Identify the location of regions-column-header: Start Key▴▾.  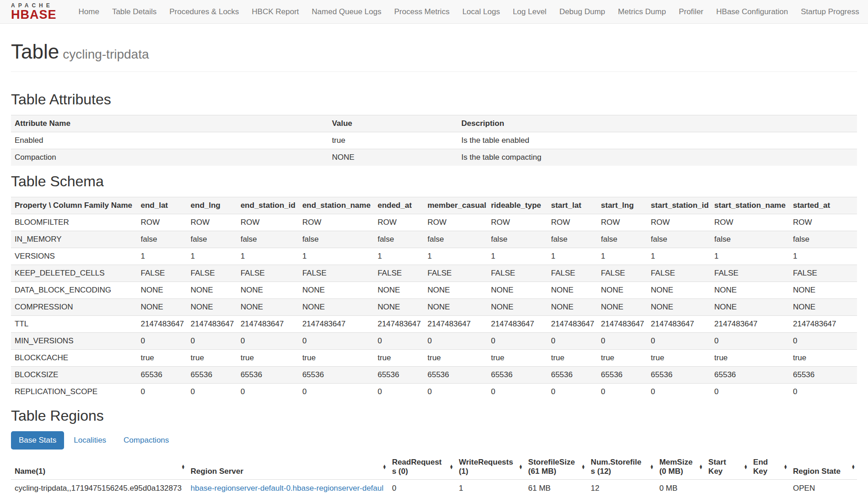
(727, 467).